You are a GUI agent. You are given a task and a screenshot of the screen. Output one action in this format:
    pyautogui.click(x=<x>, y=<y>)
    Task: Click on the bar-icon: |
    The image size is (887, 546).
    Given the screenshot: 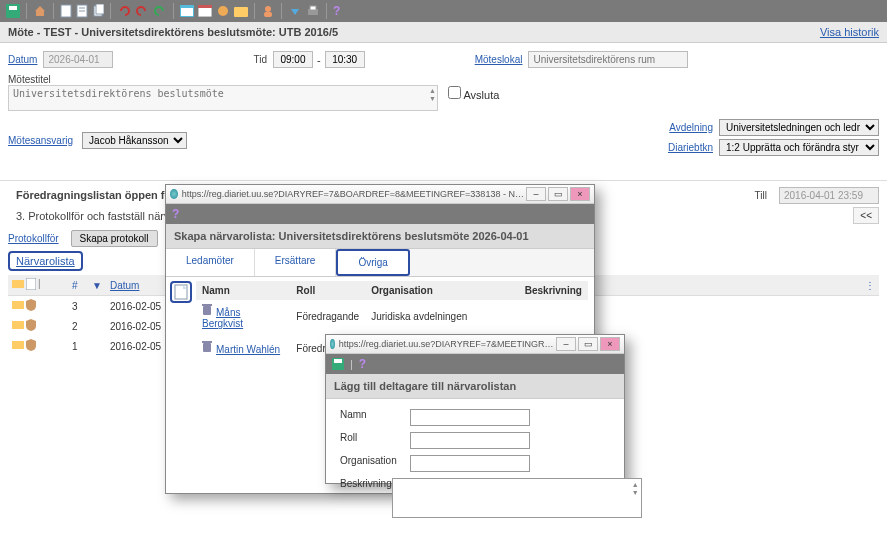 What is the action you would take?
    pyautogui.click(x=40, y=284)
    